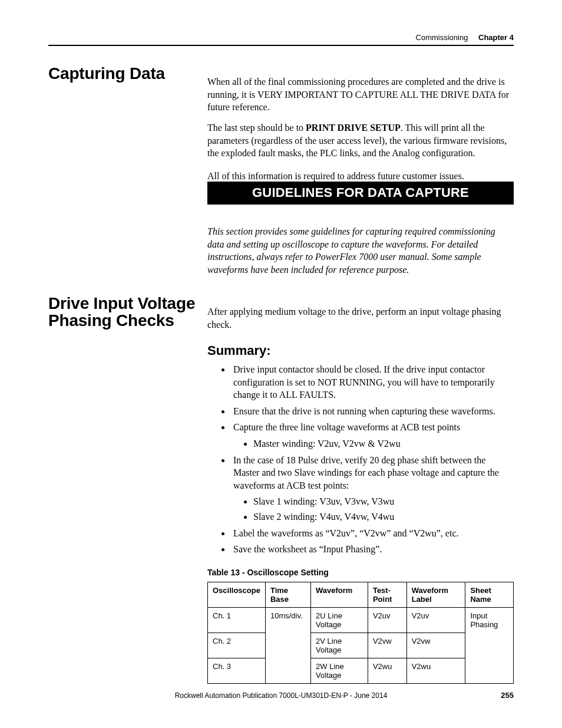 The image size is (562, 728). What do you see at coordinates (436, 620) in the screenshot?
I see `cell-wflabel: V2uv` at bounding box center [436, 620].